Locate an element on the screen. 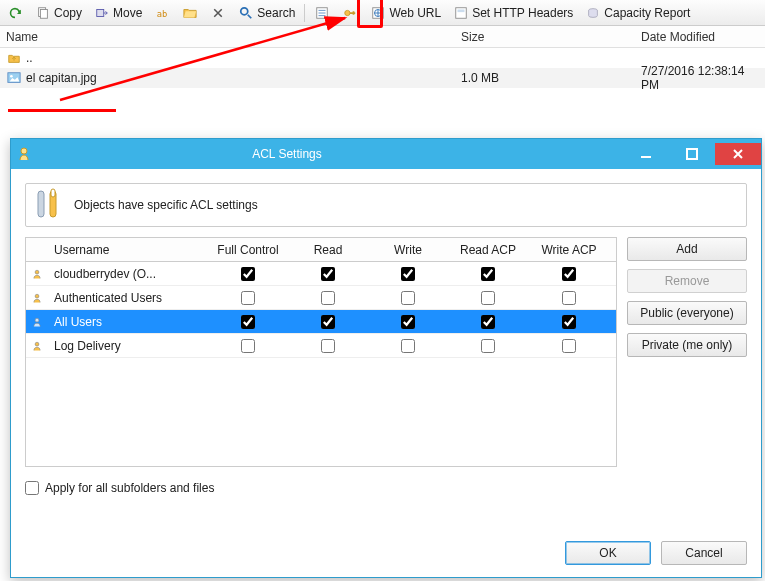 This screenshot has width=765, height=581. acl-row: cloudberrydev (O... is located at coordinates (321, 274).